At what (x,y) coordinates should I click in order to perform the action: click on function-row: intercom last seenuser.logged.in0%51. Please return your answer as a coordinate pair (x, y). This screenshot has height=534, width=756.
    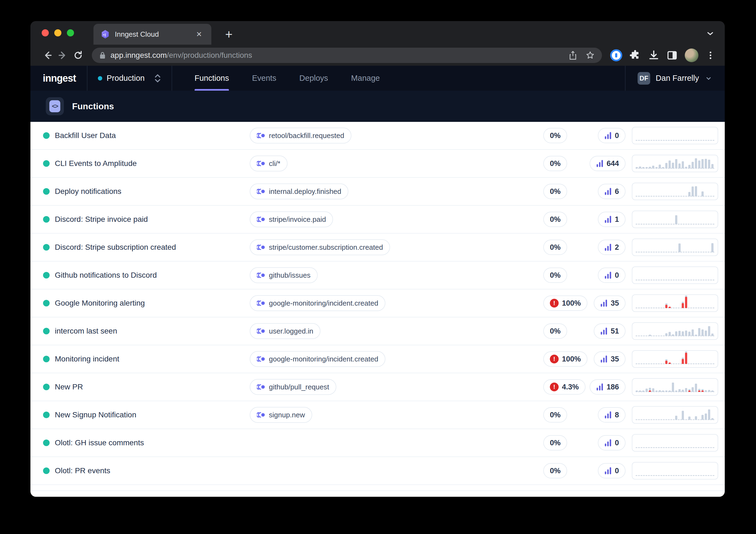
    Looking at the image, I should click on (377, 332).